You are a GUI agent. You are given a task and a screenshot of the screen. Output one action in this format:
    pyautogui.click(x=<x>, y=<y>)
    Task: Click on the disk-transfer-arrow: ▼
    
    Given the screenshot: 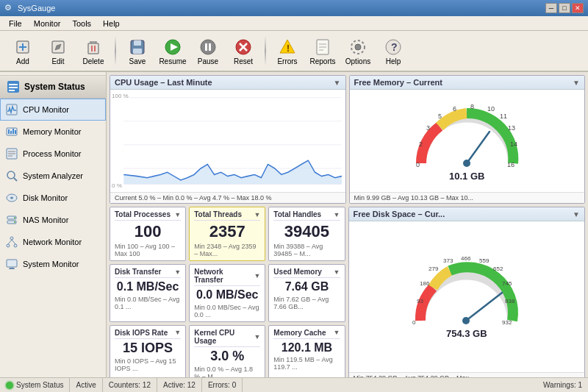 What is the action you would take?
    pyautogui.click(x=178, y=272)
    